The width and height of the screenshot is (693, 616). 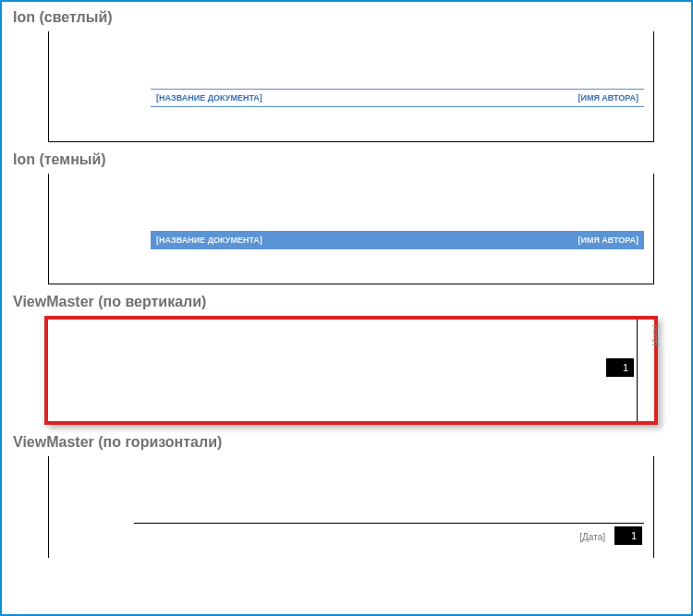 What do you see at coordinates (346, 302) in the screenshot?
I see `section-title: ViewMaster (по вертикали)` at bounding box center [346, 302].